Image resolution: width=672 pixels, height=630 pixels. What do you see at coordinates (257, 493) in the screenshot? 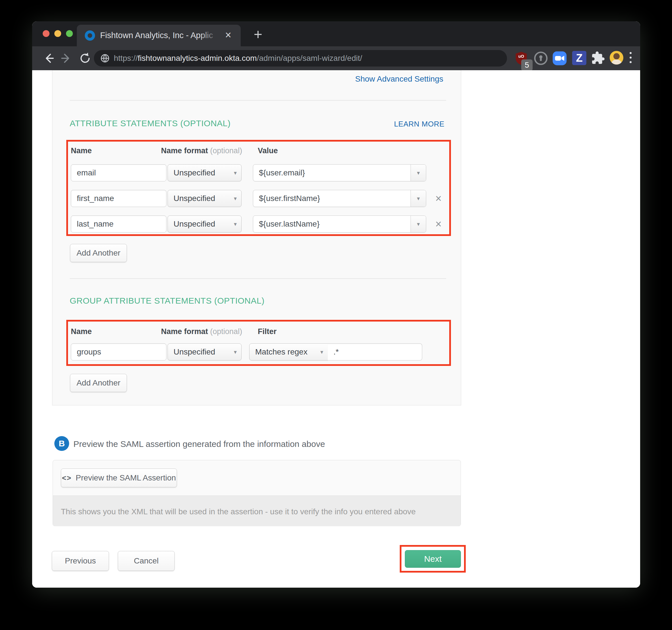
I see `preview-assertion-section: <>Preview the SAML Assertion This shows …` at bounding box center [257, 493].